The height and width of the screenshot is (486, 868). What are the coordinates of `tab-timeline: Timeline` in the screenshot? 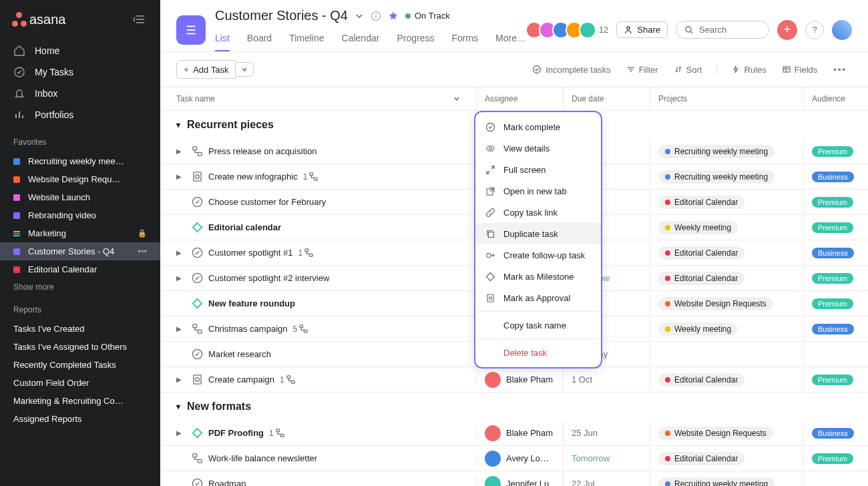 It's located at (306, 39).